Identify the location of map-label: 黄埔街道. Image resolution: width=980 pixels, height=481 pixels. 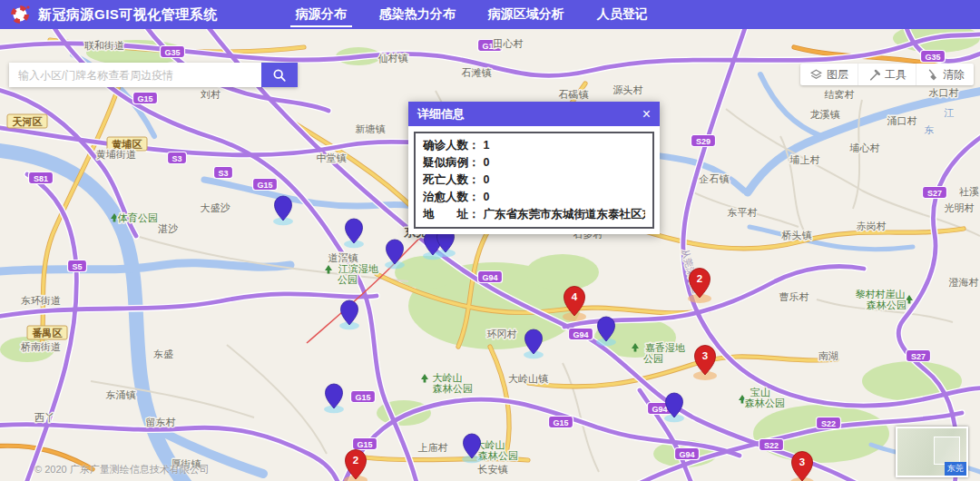
(116, 154).